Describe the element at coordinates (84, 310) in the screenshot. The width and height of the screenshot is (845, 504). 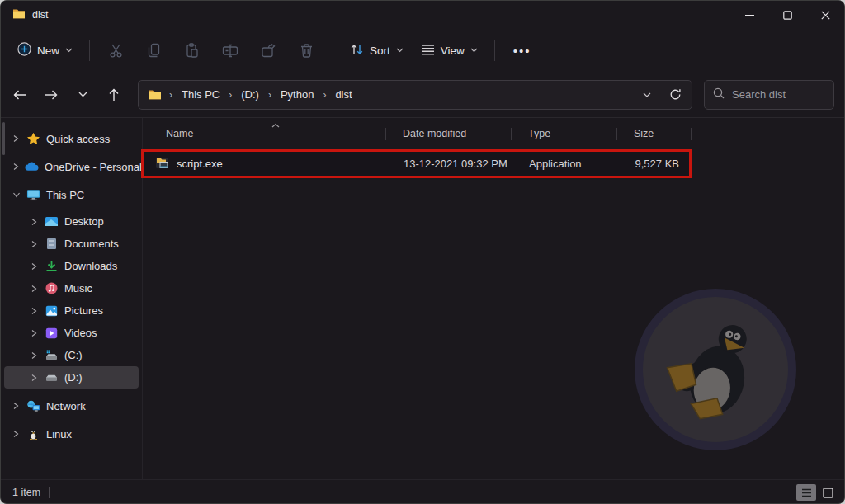
I see `sidebar-item-label: Pictures` at that location.